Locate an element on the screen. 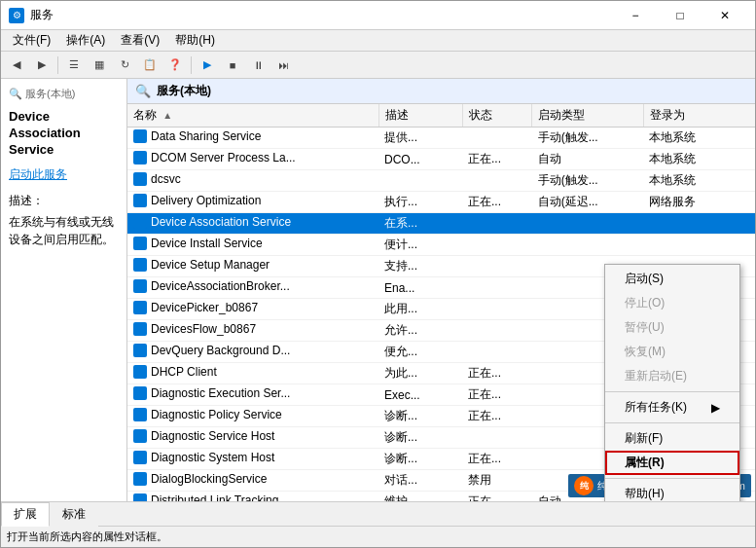 The width and height of the screenshot is (756, 548). ctx-stop: 停止(O) is located at coordinates (672, 304).